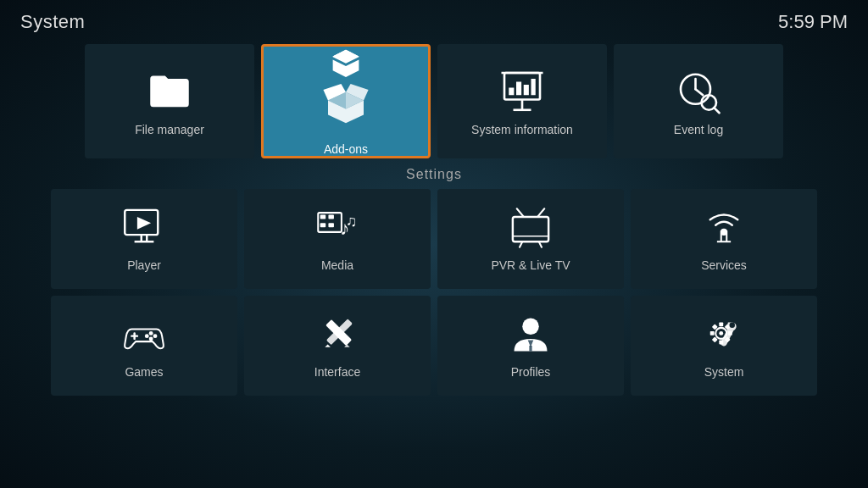  Describe the element at coordinates (144, 228) in the screenshot. I see `player-icon` at that location.